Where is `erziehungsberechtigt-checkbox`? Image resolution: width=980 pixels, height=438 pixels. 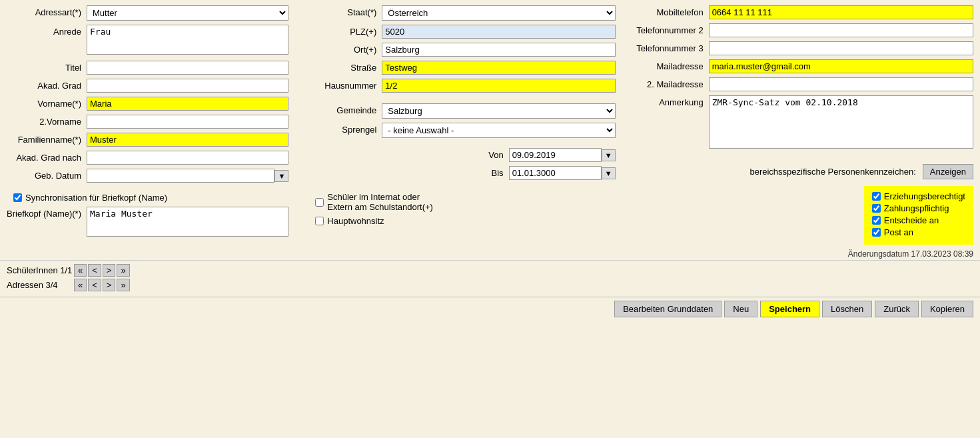
erziehungsberechtigt-checkbox is located at coordinates (877, 196).